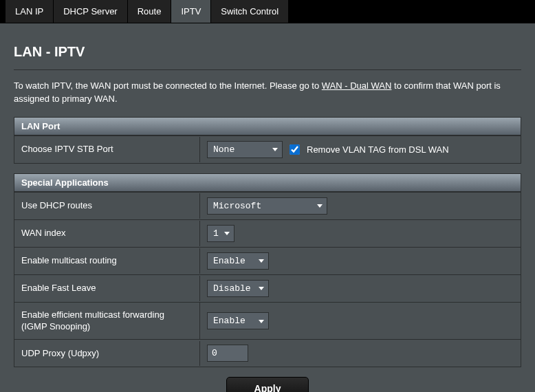 This screenshot has width=535, height=392. What do you see at coordinates (268, 140) in the screenshot?
I see `lan-port-panel: LAN Port Choose IPTV STB Port None Remov…` at bounding box center [268, 140].